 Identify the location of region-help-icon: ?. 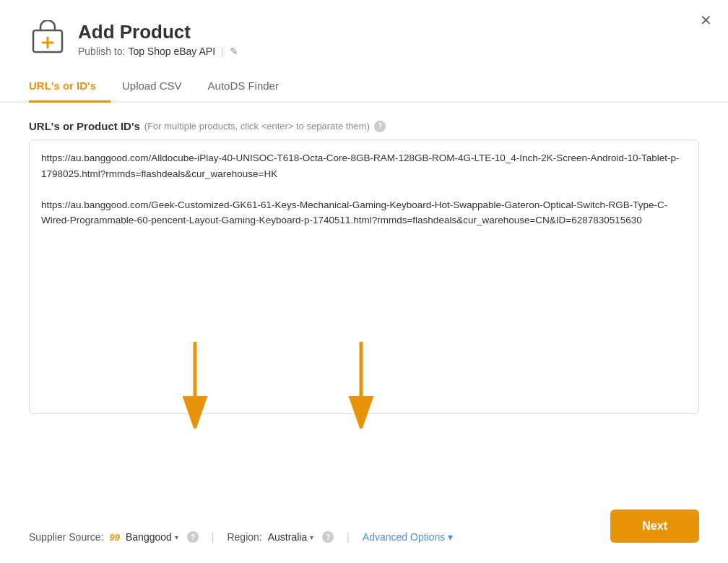
(328, 537).